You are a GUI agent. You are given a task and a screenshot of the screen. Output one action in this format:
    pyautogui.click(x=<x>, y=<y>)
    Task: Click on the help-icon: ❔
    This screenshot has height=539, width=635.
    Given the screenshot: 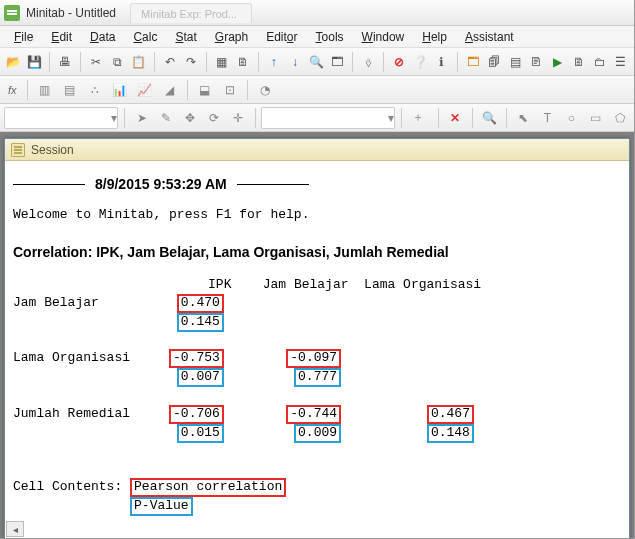 What is the action you would take?
    pyautogui.click(x=420, y=62)
    